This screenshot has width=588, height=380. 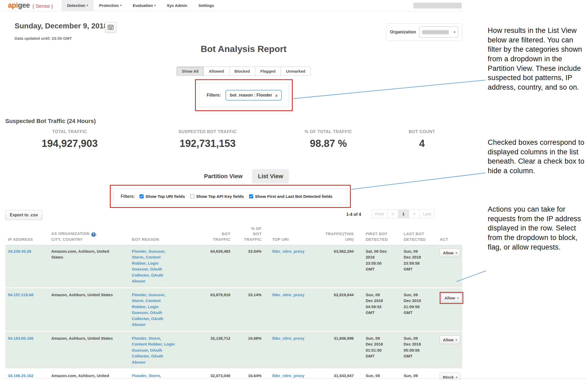 What do you see at coordinates (246, 234) in the screenshot?
I see `col-header--of-bot-traffic: % OFBOTTRAFFIC` at bounding box center [246, 234].